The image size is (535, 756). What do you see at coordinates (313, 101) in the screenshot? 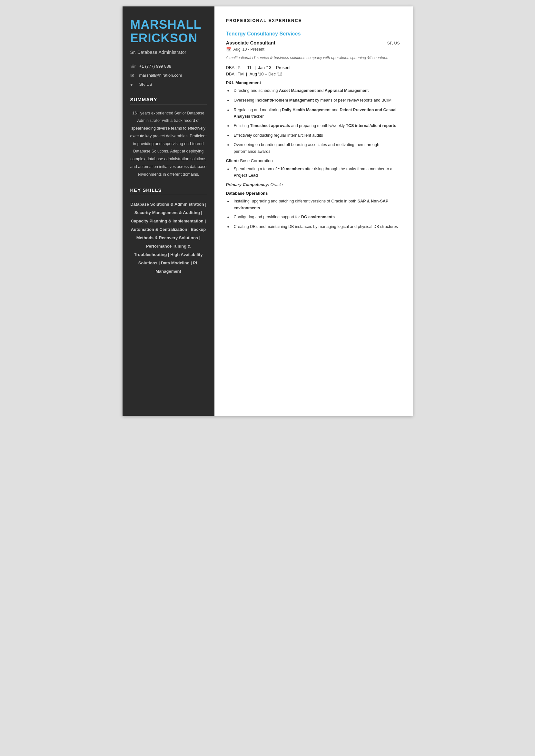
I see `pl-bullet-2: • Overseeing Incident/Problem Management…` at bounding box center [313, 101].